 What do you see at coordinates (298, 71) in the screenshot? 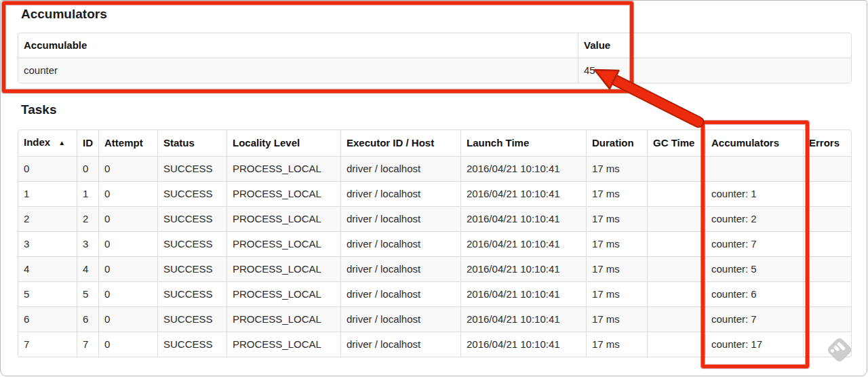
I see `cell-accumulable: counter` at bounding box center [298, 71].